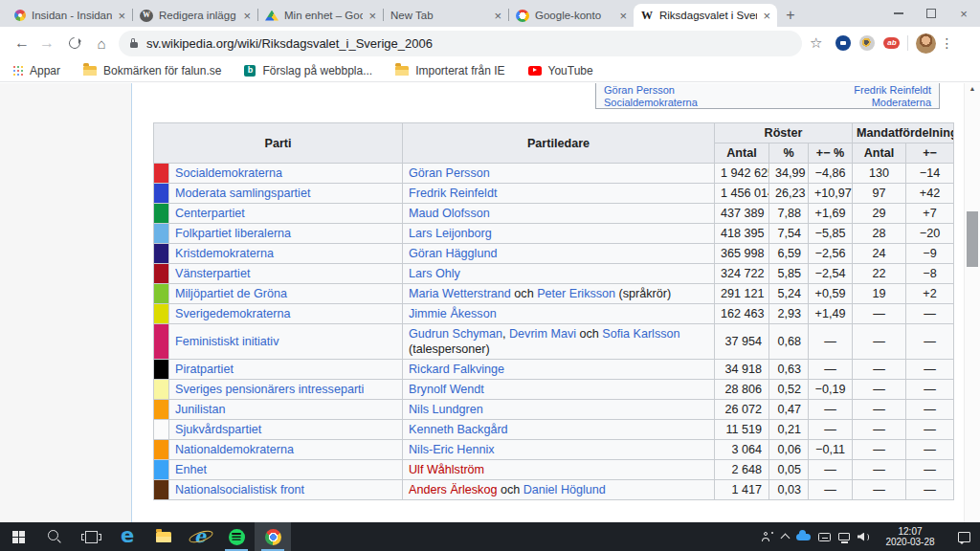  Describe the element at coordinates (902, 103) in the screenshot. I see `infobox-right-party-link: Moderaterna` at that location.